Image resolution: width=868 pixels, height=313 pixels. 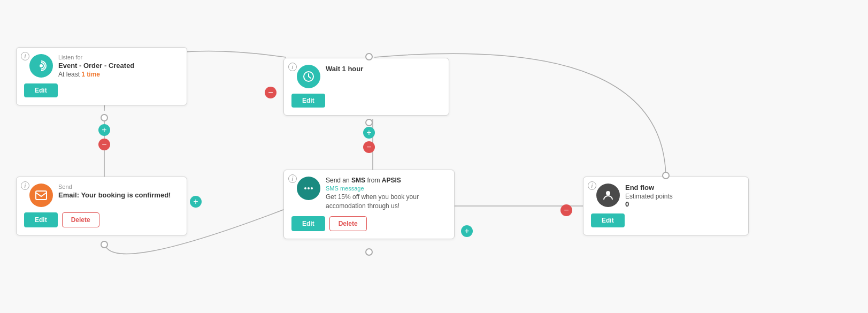 What do you see at coordinates (683, 204) in the screenshot?
I see `end-points: 0` at bounding box center [683, 204].